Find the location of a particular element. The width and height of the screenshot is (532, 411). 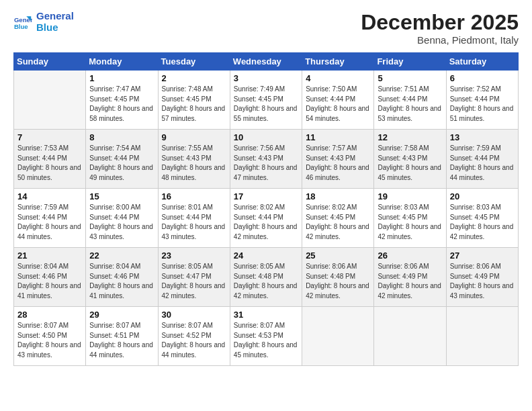

weekday-header-row: SundayMondayTuesdayWednesdayThursdayFrid… is located at coordinates (266, 62).